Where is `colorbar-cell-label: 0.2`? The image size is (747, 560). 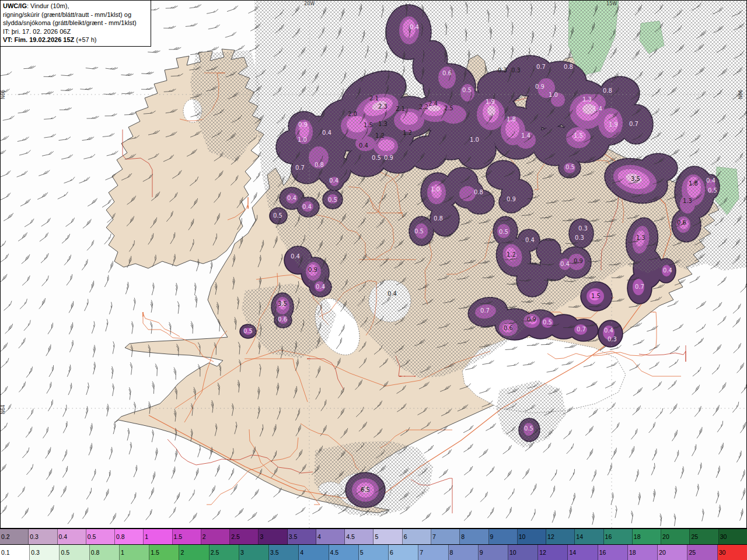
colorbar-cell-label: 0.2 is located at coordinates (6, 537).